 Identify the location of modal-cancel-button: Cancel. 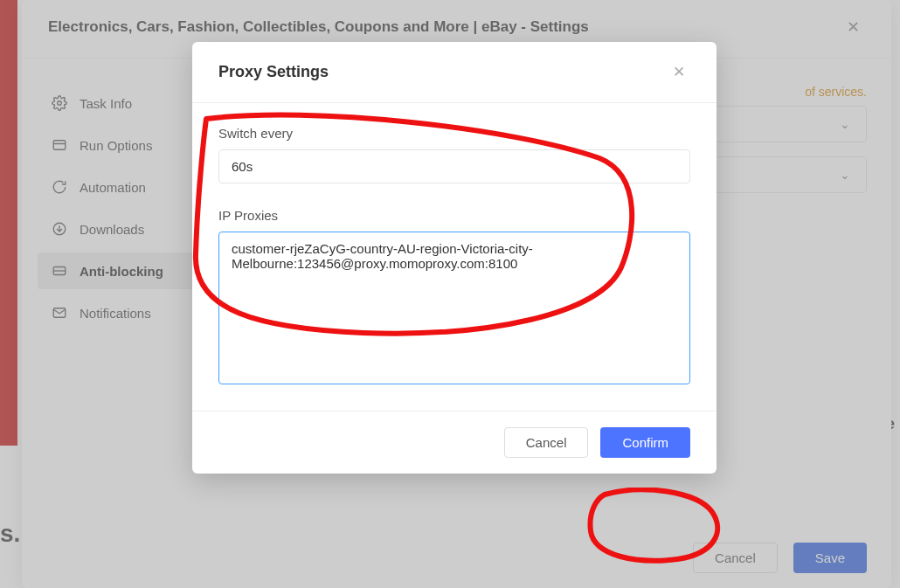
(547, 442).